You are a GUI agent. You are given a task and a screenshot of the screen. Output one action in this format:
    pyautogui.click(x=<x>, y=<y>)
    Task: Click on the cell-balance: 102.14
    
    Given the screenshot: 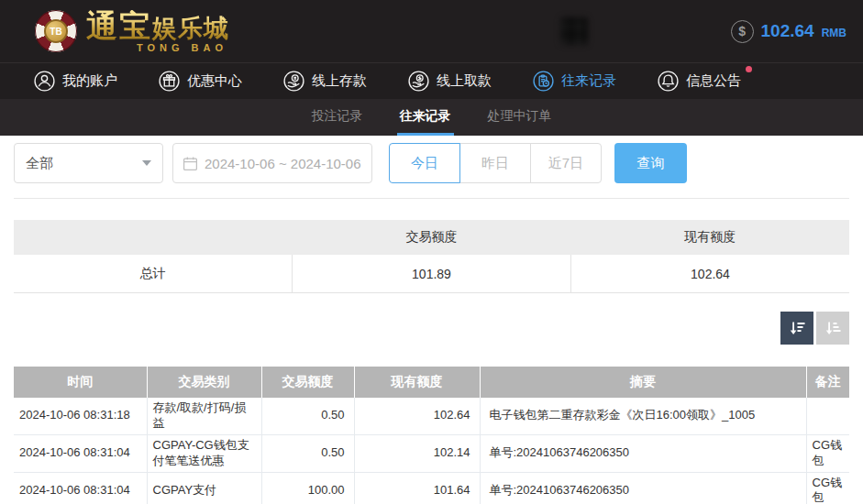 What is the action you would take?
    pyautogui.click(x=416, y=453)
    